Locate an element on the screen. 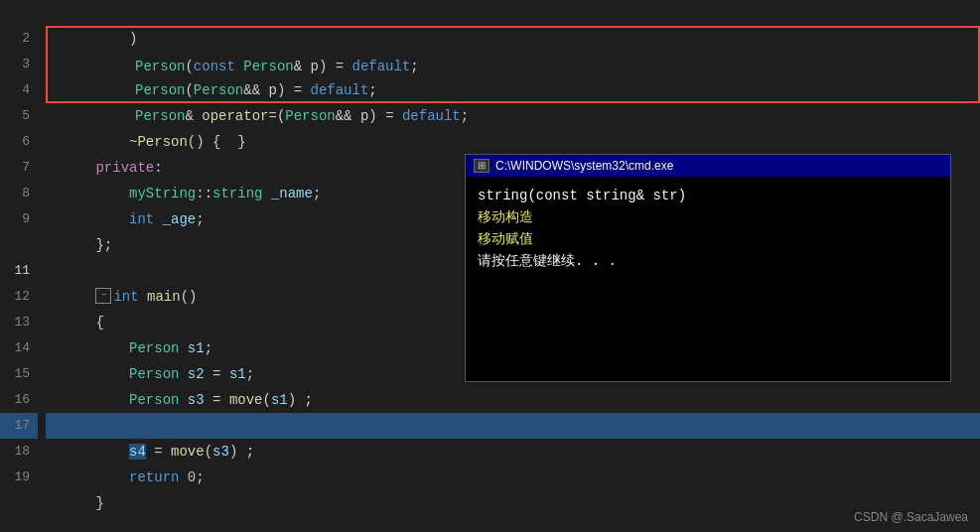 Image resolution: width=980 pixels, height=532 pixels. cmd-content: string(const string& str) 移动构造 移动赋值 请按任意… is located at coordinates (708, 228).